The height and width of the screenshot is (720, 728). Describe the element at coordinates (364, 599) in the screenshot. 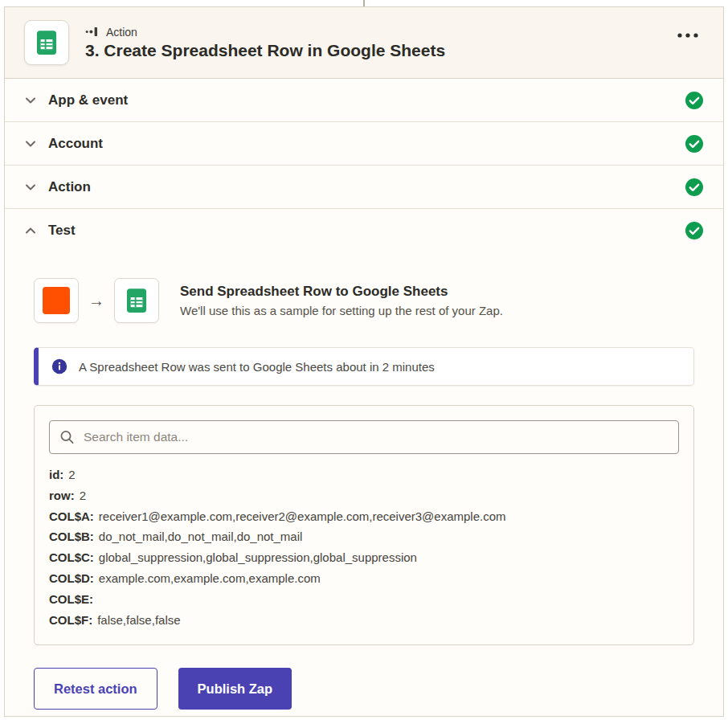

I see `data-row-col-e: COL$E:` at that location.